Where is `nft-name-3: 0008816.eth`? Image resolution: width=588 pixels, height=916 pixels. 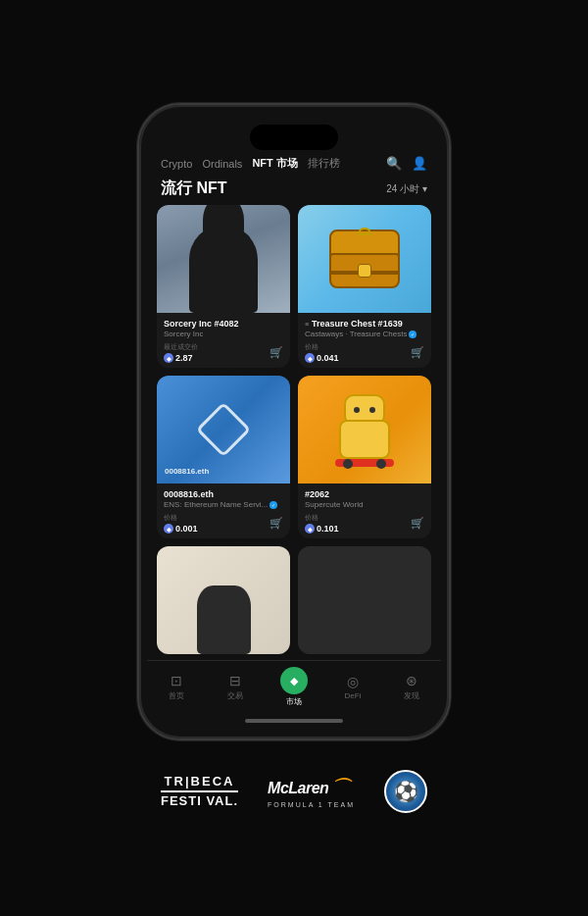
nft-name-3: 0008816.eth is located at coordinates (188, 494).